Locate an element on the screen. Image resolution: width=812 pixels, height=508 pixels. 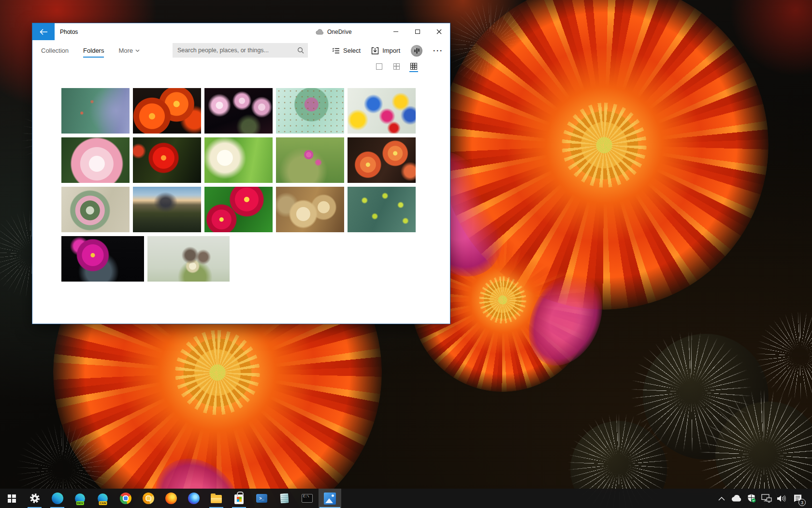
minimize-button is located at coordinates (395, 32).